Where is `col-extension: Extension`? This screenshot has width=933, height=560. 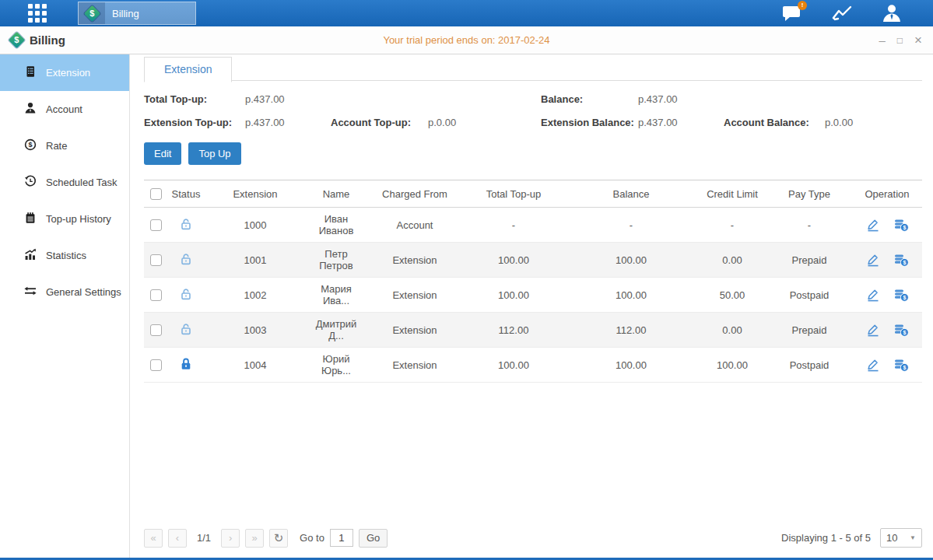 col-extension: Extension is located at coordinates (255, 194).